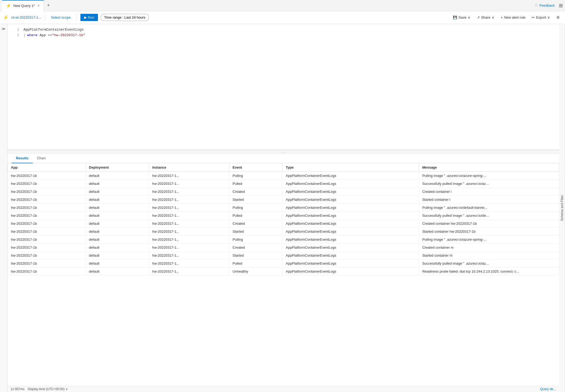 Image resolution: width=565 pixels, height=392 pixels. What do you see at coordinates (38, 6) in the screenshot?
I see `close-tab-button: ×` at bounding box center [38, 6].